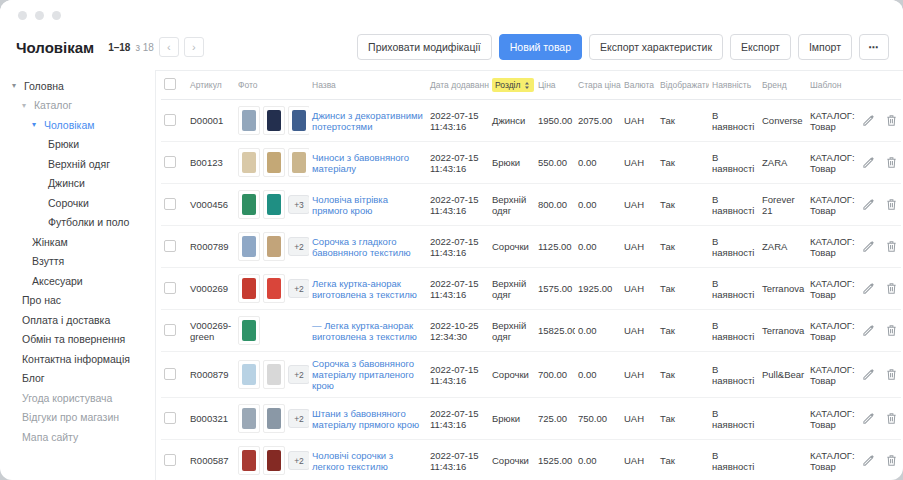 This screenshot has width=903, height=480. I want to click on table-row: V000269-green — Легка куртка-анорак виго…, so click(531, 331).